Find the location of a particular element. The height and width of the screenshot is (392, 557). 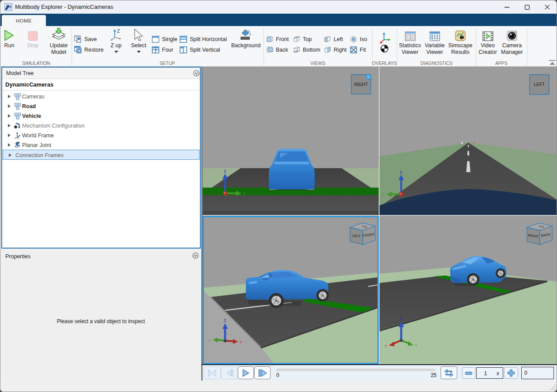

group-label-diagnostics: DIAGNOSTICS is located at coordinates (437, 64).